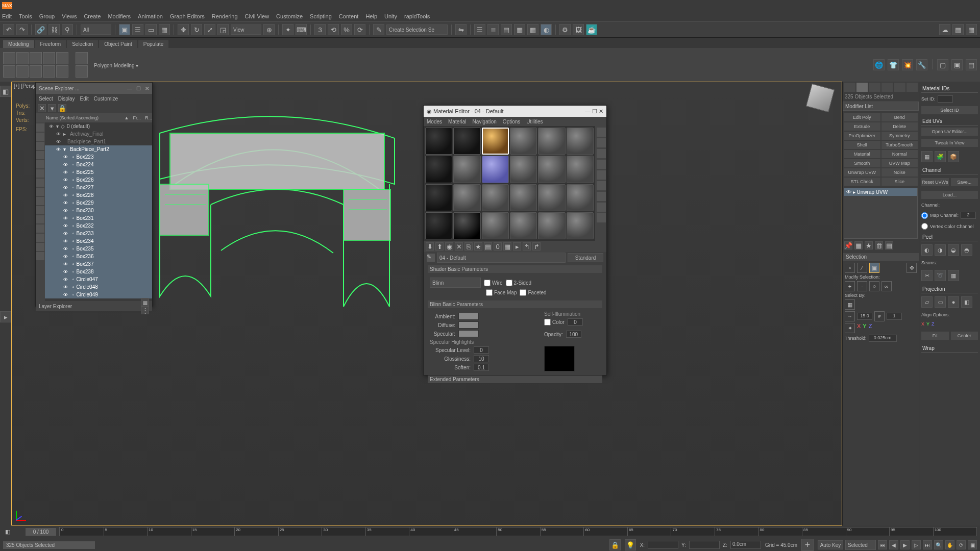 Image resolution: width=980 pixels, height=551 pixels. I want to click on col-frozen: Fr..., so click(137, 118).